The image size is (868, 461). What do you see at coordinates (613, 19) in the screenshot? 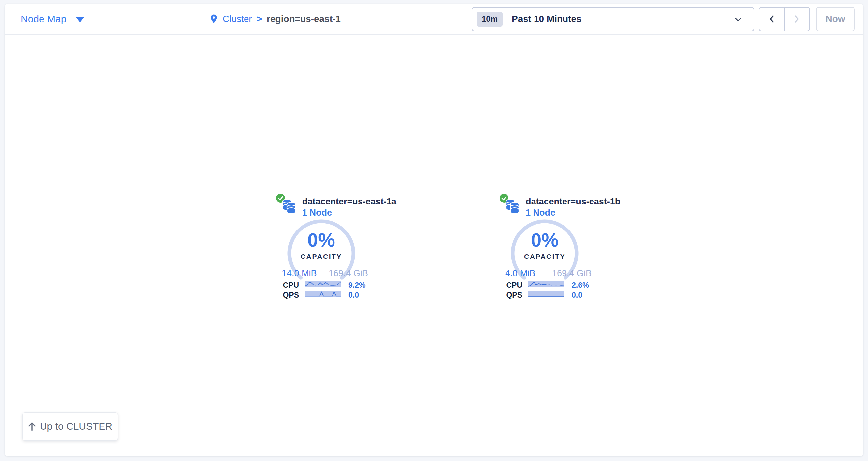
I see `time-range-select: 10m Past 10 Minutes` at bounding box center [613, 19].